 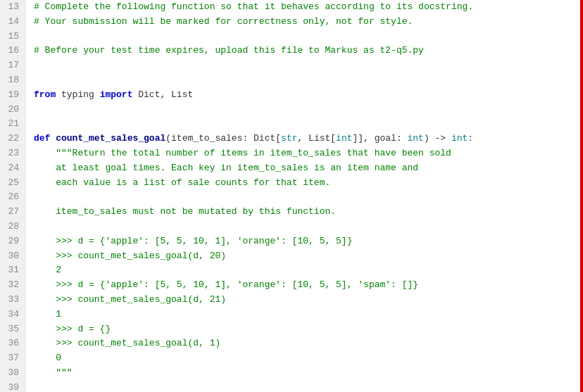 What do you see at coordinates (308, 96) in the screenshot?
I see `code-line: from typing import Dict, List` at bounding box center [308, 96].